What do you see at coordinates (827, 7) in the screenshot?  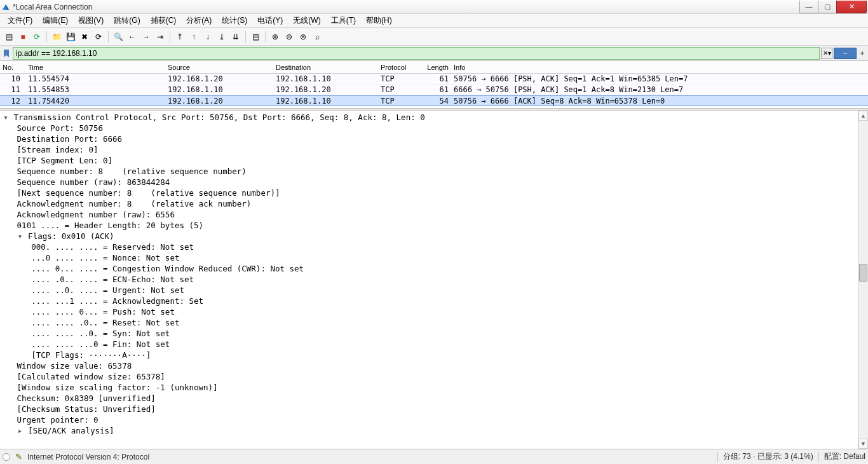 I see `maximize-button: ▢` at bounding box center [827, 7].